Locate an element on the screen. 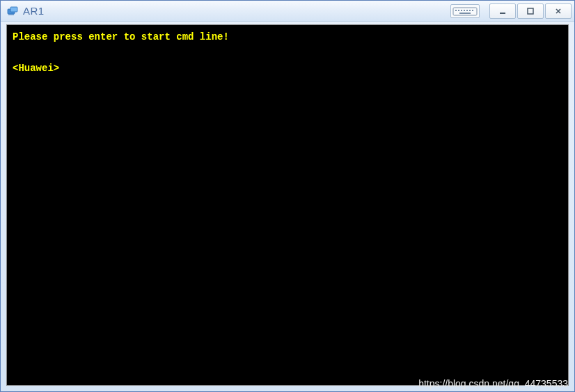 The height and width of the screenshot is (392, 575). terminal-output-line: Please press enter to start cmd line! is located at coordinates (288, 37).